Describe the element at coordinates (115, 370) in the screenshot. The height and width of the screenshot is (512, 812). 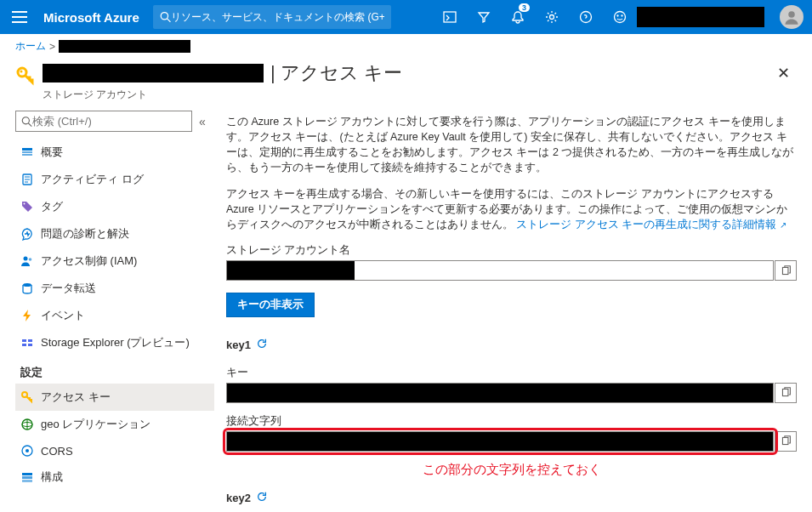
I see `sidebar-section-settings: 設定` at that location.